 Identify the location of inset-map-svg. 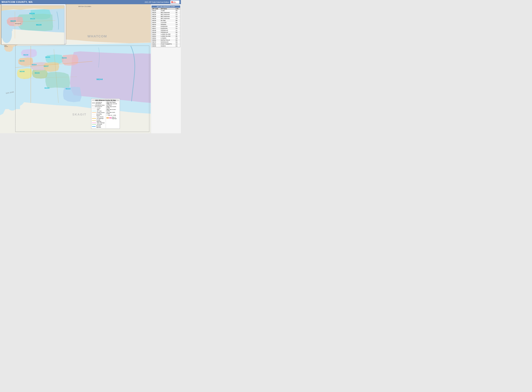
(33, 25).